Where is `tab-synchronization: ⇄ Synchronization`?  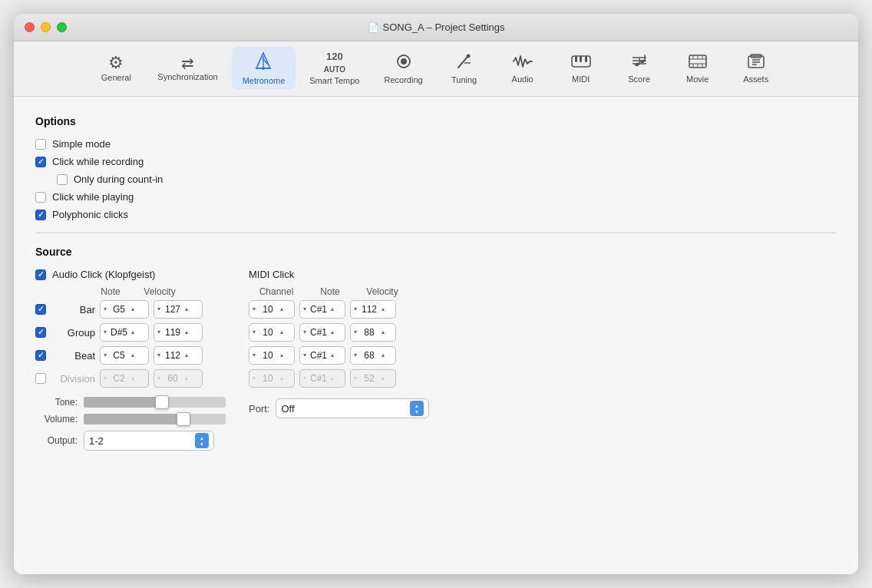 tab-synchronization: ⇄ Synchronization is located at coordinates (187, 68).